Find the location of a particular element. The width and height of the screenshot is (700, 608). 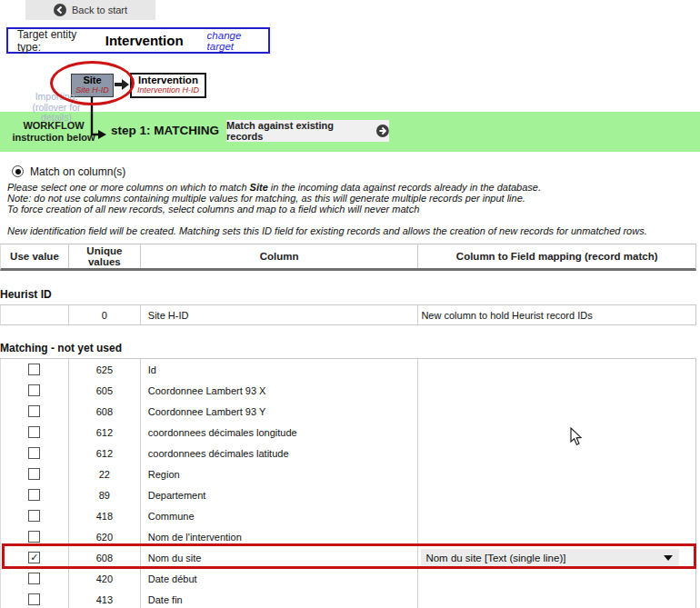

matching-row: 418Commune is located at coordinates (348, 516).